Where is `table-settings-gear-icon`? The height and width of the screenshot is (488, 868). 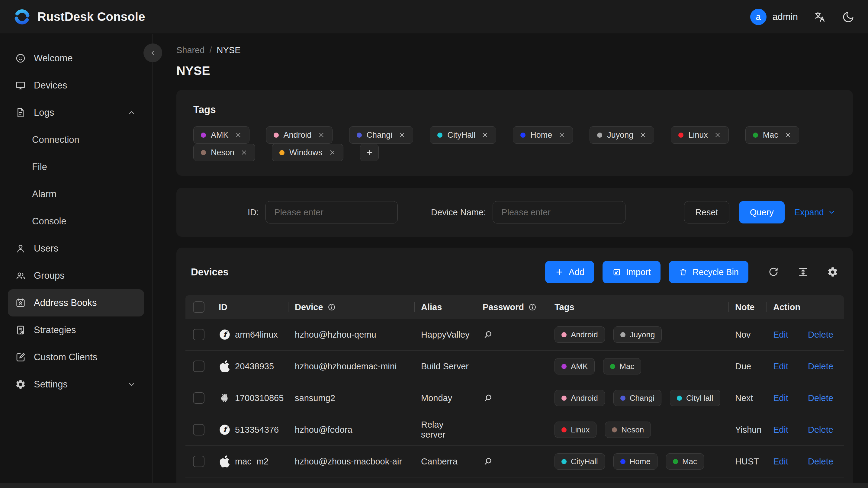
table-settings-gear-icon is located at coordinates (833, 272).